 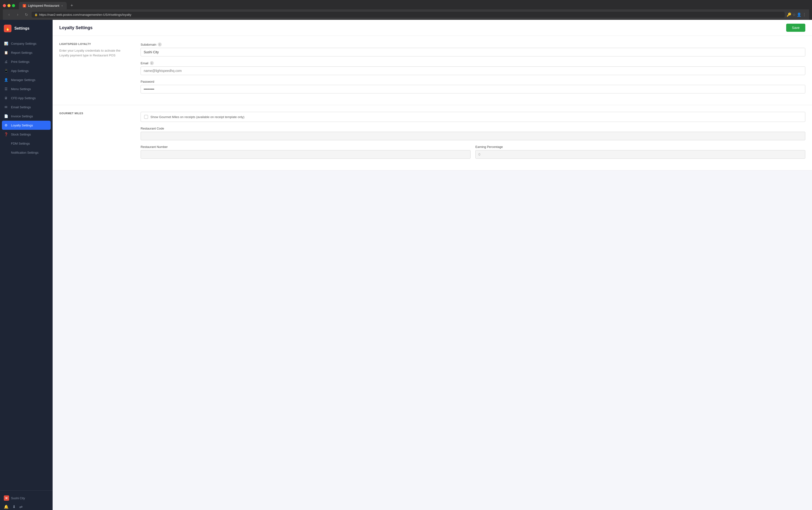 I want to click on tabs-row: 🔥 Lightspeed Restaurant × +, so click(x=406, y=6).